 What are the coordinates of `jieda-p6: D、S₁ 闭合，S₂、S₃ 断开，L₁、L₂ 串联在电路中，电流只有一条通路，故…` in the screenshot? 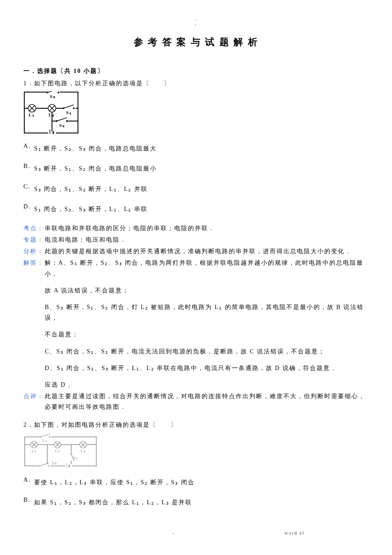 It's located at (207, 368).